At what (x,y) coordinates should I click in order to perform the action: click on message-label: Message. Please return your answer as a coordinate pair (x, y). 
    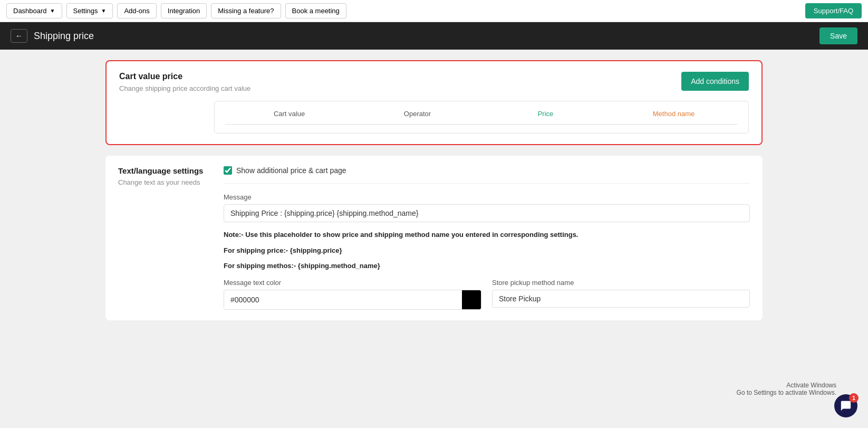
    Looking at the image, I should click on (487, 197).